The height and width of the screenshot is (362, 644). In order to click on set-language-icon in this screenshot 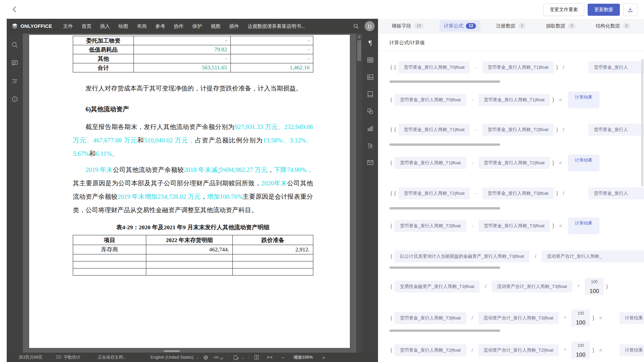, I will do `click(206, 357)`.